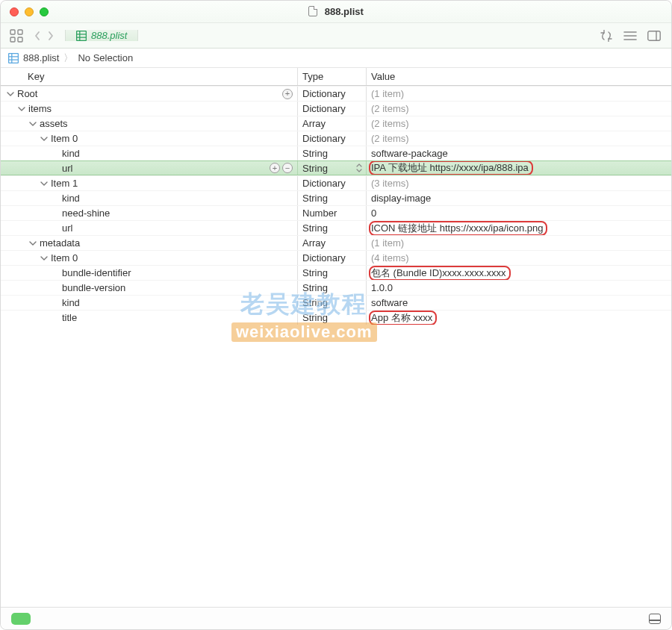 The height and width of the screenshot is (630, 672). What do you see at coordinates (16, 36) in the screenshot?
I see `thumbnail-view-icon` at bounding box center [16, 36].